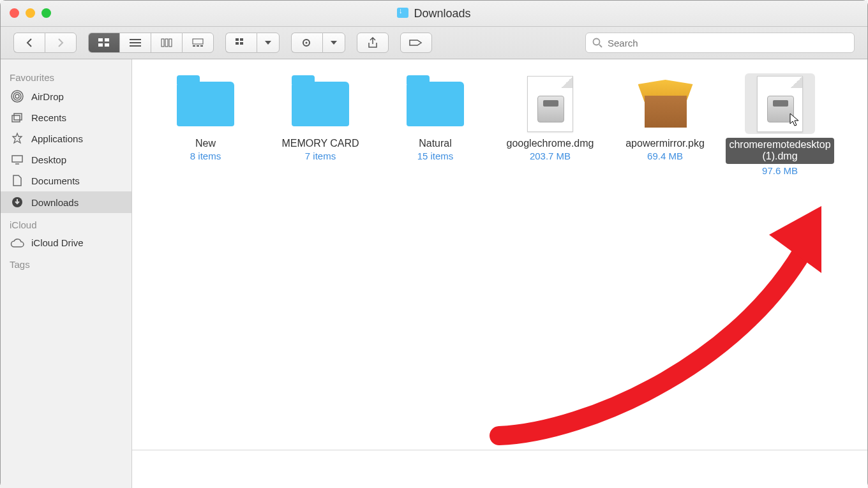 The width and height of the screenshot is (868, 488). What do you see at coordinates (320, 144) in the screenshot?
I see `item-name: MEMORY CARD` at bounding box center [320, 144].